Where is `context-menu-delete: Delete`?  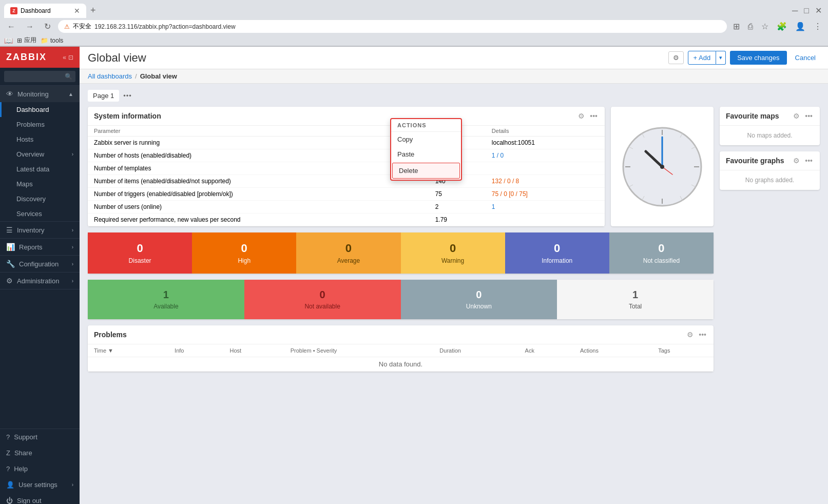 context-menu-delete: Delete is located at coordinates (426, 170).